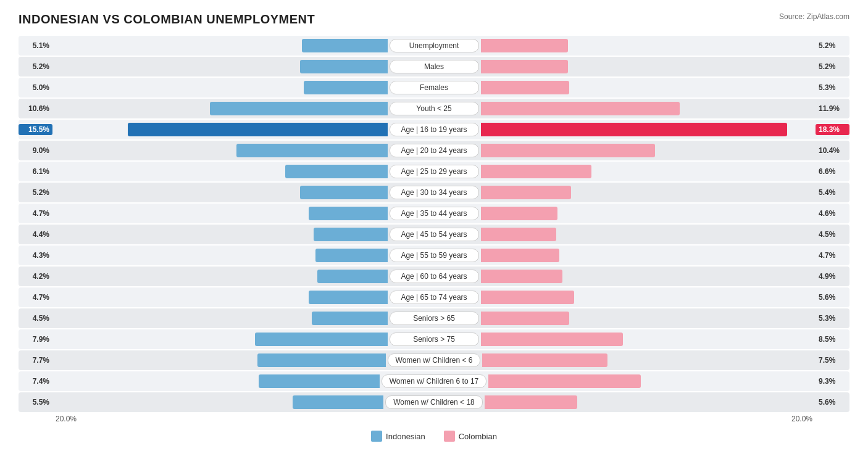 The width and height of the screenshot is (868, 467). I want to click on legend-blue-swatch, so click(377, 436).